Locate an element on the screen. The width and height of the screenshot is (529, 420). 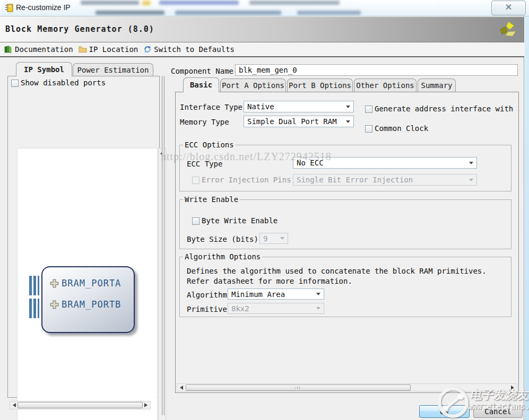
write-enable-title: Write Enable is located at coordinates (211, 199).